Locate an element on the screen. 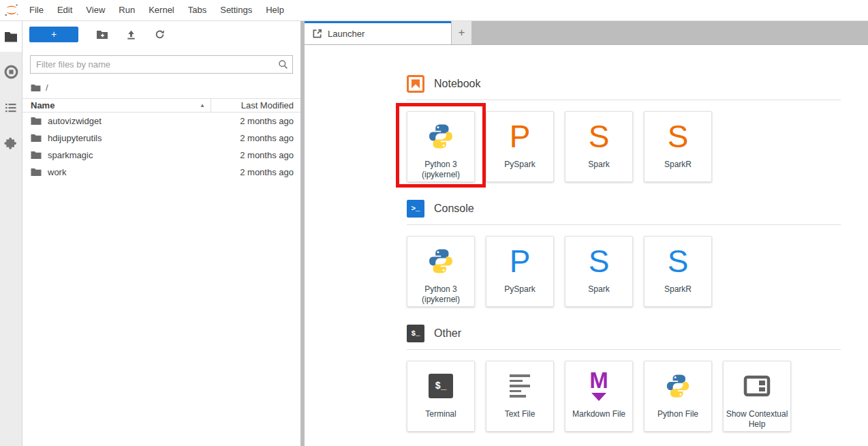 This screenshot has height=446, width=868. new-launcher-button: + is located at coordinates (54, 34).